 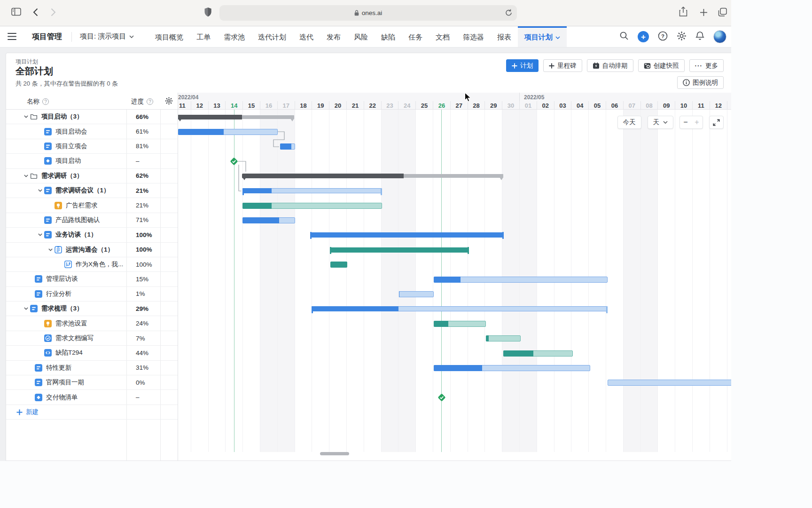 What do you see at coordinates (228, 132) in the screenshot?
I see `gantt-bar-row2` at bounding box center [228, 132].